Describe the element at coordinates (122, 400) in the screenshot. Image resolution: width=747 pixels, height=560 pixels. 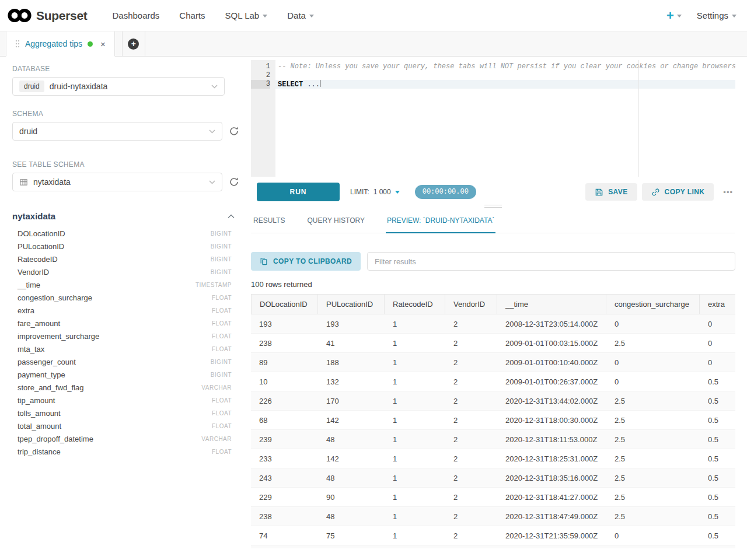
I see `schema-column-row: tip_amountFLOAT` at that location.